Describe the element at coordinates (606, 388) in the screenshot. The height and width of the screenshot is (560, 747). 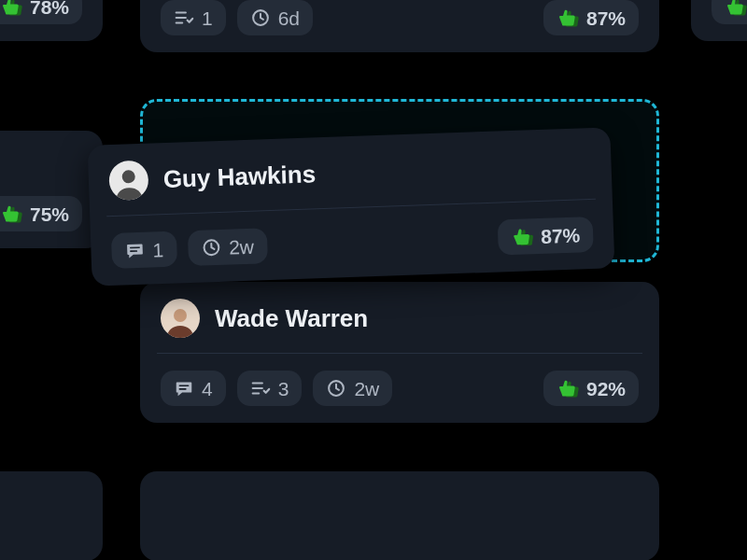
I see `approval-value: 92%` at that location.